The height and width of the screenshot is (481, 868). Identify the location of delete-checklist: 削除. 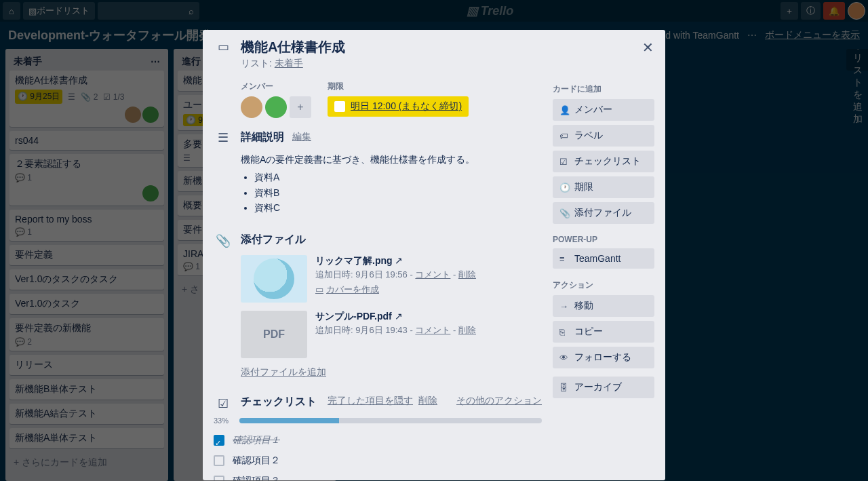
(428, 401).